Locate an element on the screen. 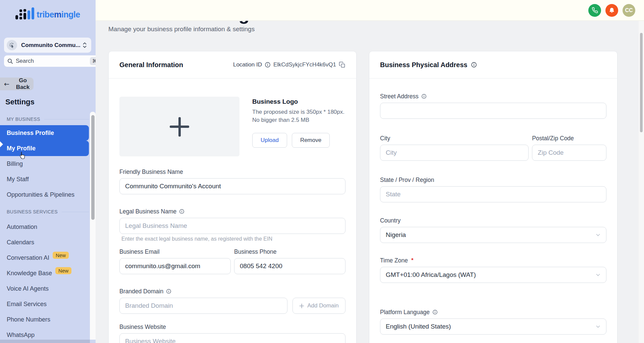  business-phone-label: Business Phone is located at coordinates (290, 252).